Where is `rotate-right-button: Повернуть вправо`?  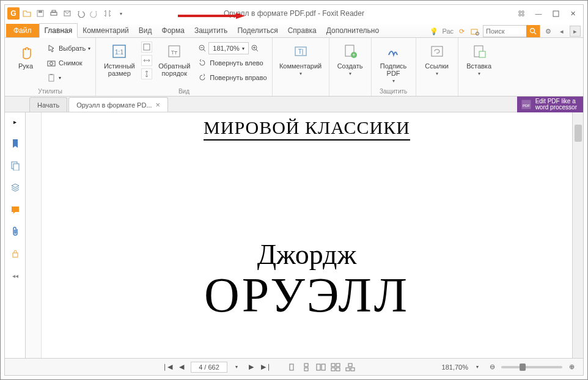
rotate-right-button: Повернуть вправо is located at coordinates (232, 78).